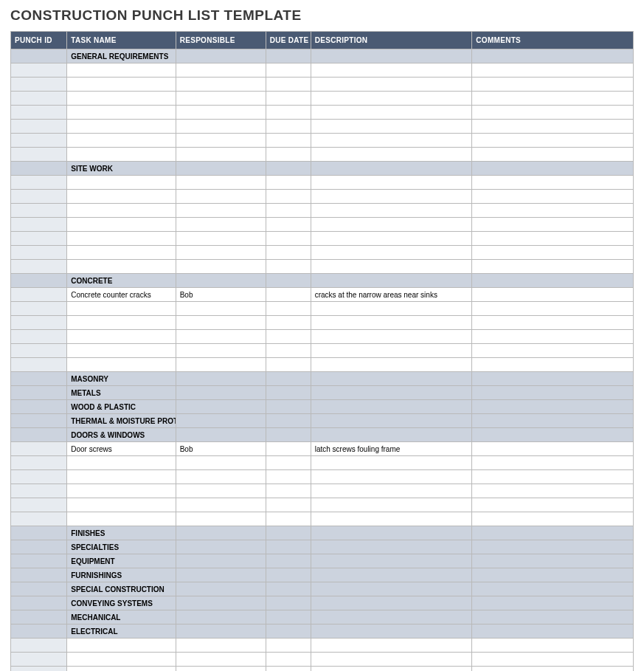 The image size is (644, 671). What do you see at coordinates (121, 436) in the screenshot?
I see `cell-task-name: DOORS & WINDOWS` at bounding box center [121, 436].